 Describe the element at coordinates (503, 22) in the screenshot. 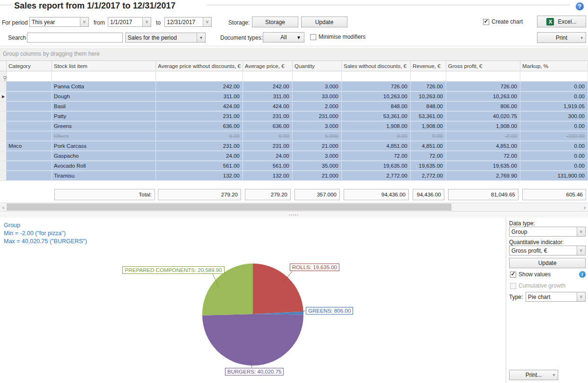

I see `create-chart-checkbox: Create chart` at that location.